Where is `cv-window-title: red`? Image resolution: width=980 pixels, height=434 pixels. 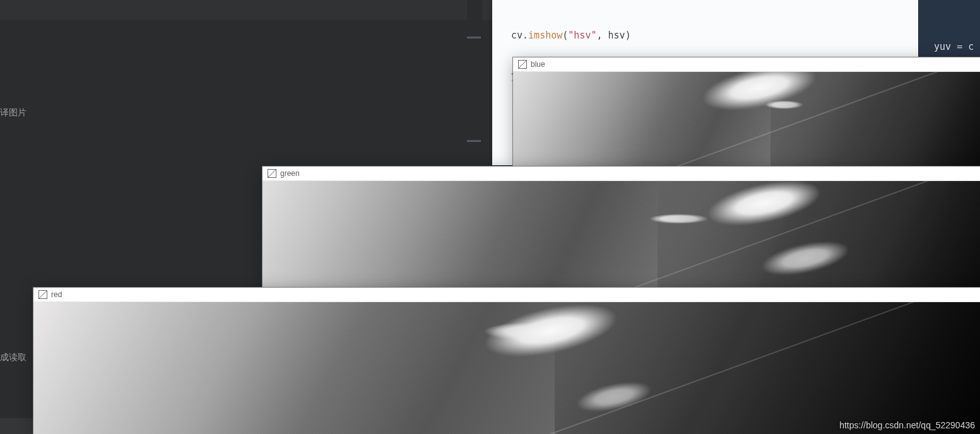 cv-window-title: red is located at coordinates (57, 295).